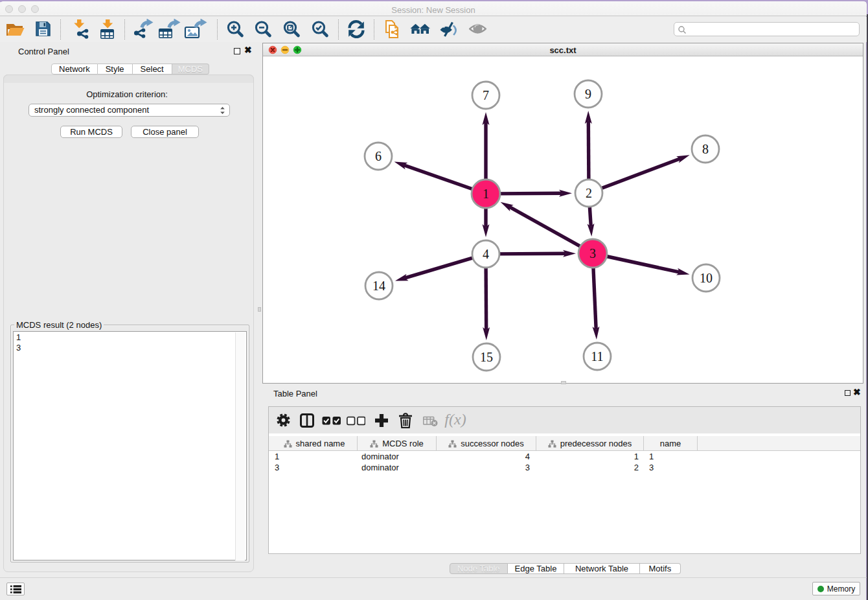 This screenshot has height=600, width=868. Describe the element at coordinates (597, 356) in the screenshot. I see `svg-text: 11` at that location.